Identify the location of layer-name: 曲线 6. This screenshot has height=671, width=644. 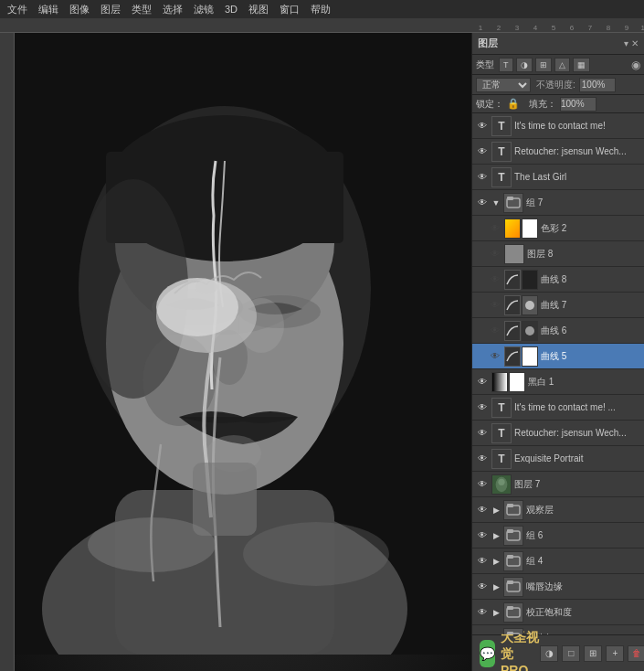
(590, 331).